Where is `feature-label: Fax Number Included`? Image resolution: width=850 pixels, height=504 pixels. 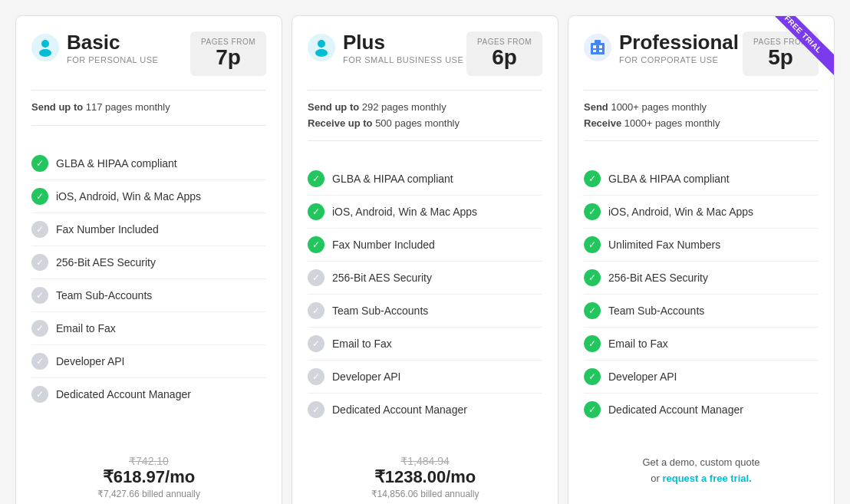
feature-label: Fax Number Included is located at coordinates (384, 245).